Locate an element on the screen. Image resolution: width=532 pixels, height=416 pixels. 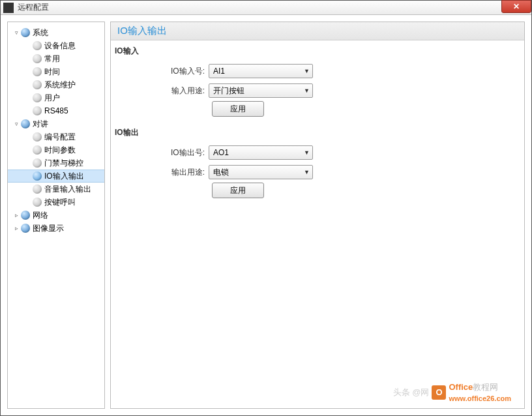
office-icon: O is located at coordinates (439, 393).